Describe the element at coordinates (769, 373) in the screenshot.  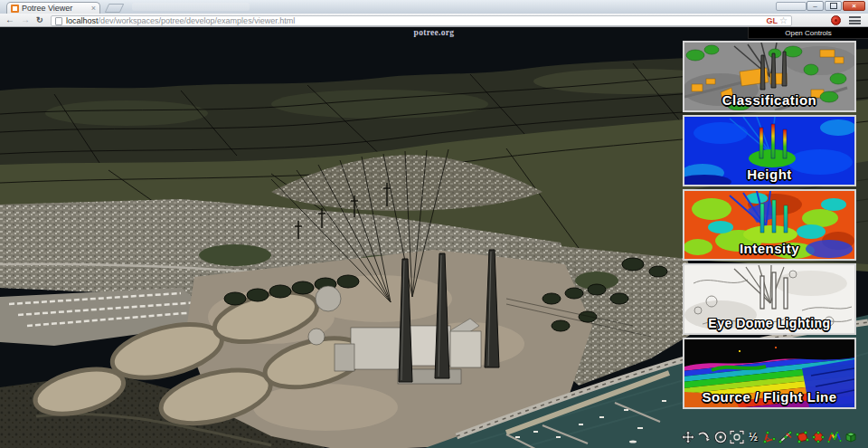
I see `thumbnail-source-flight-line: Source / Flight Line` at that location.